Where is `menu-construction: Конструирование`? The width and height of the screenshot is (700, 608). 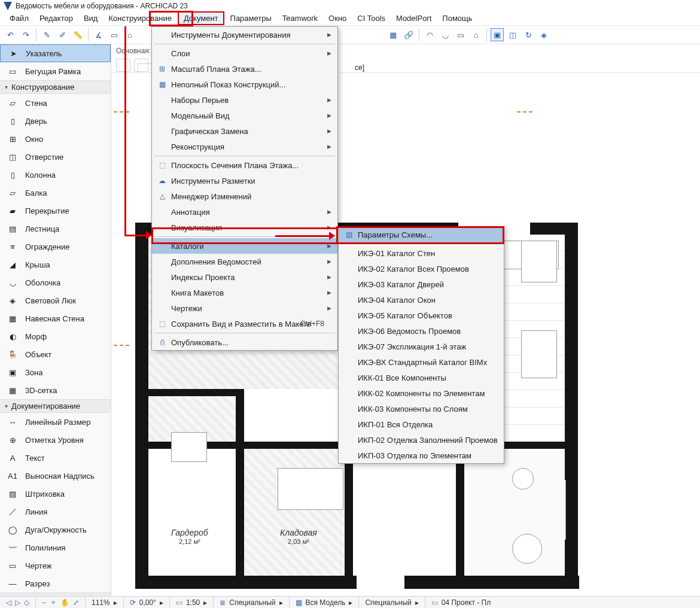
menu-construction: Конструирование is located at coordinates (140, 18).